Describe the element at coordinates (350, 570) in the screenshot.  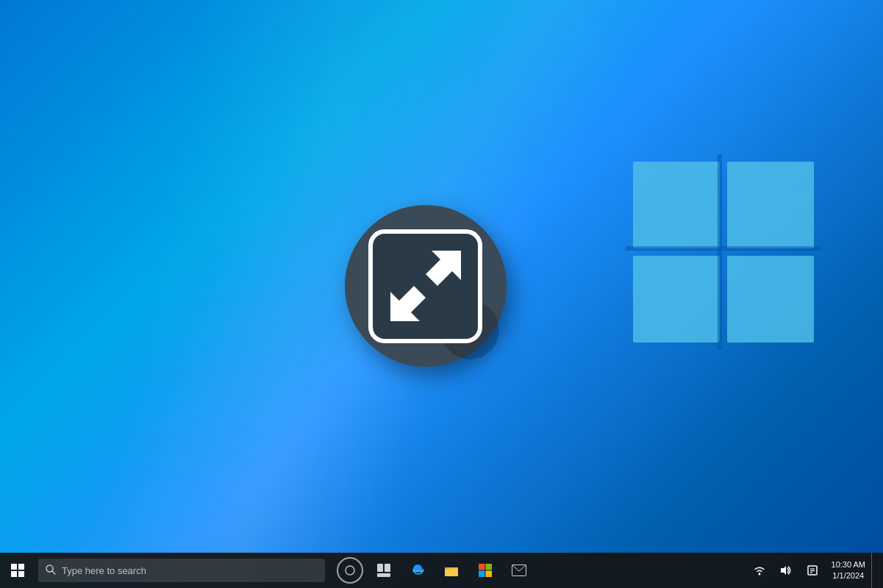
I see `cortana-circle` at that location.